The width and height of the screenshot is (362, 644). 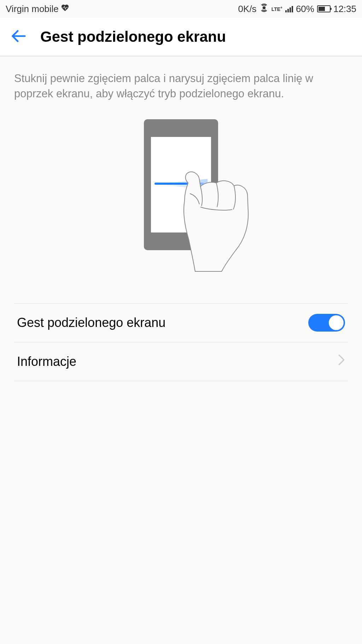 I want to click on information-label: Informacje, so click(x=47, y=362).